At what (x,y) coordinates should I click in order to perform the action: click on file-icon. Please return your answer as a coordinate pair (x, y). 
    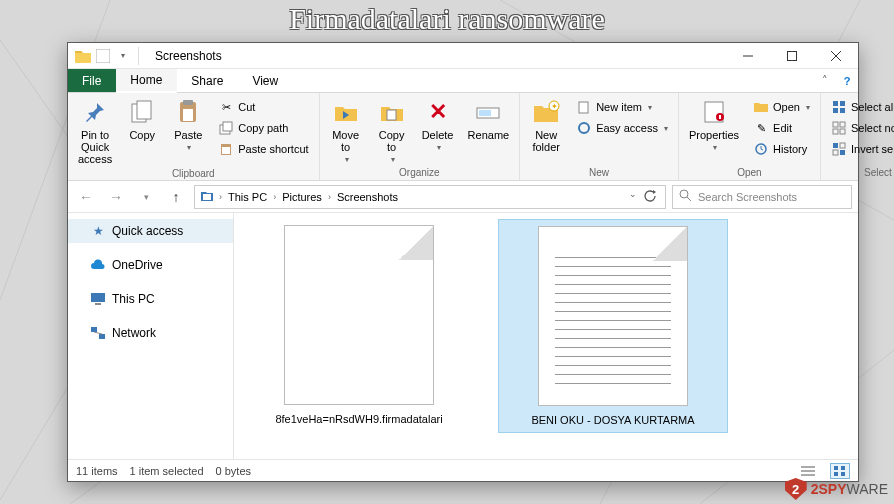
    Looking at the image, I should click on (359, 315).